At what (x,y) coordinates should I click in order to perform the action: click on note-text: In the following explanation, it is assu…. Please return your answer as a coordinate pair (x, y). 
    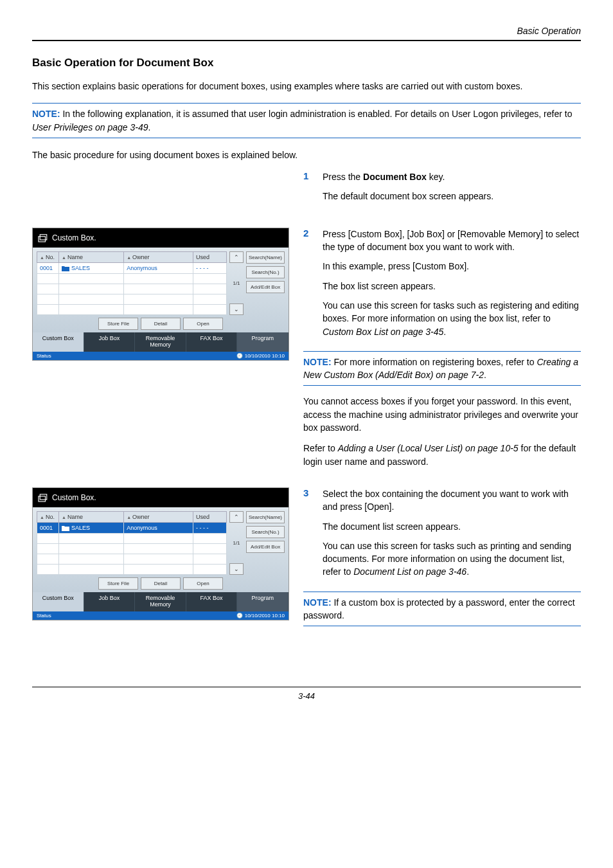
    Looking at the image, I should click on (316, 114).